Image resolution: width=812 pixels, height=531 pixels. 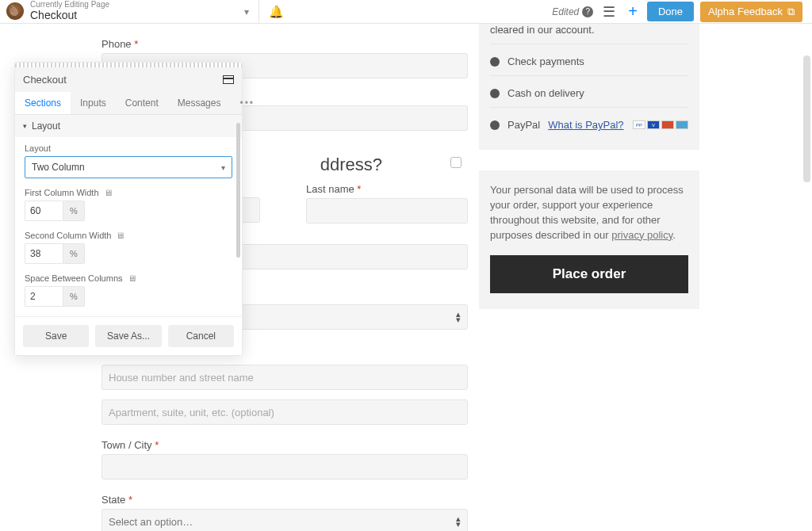 I want to click on layout-value: Two Column, so click(x=59, y=167).